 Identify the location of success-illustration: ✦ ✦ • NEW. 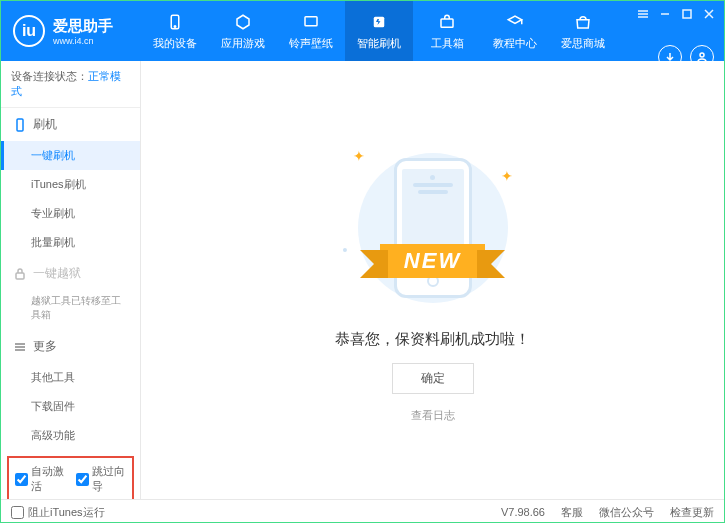
(433, 228).